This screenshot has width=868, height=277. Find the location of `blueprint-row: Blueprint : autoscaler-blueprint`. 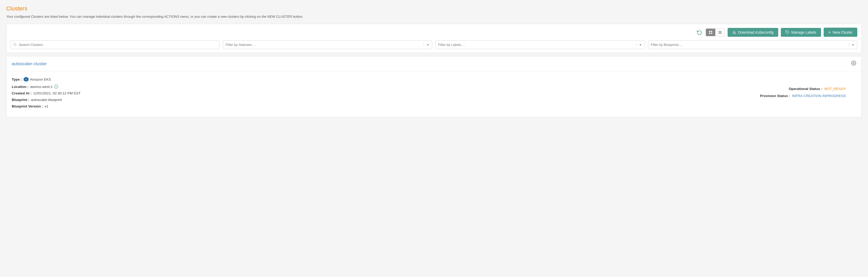

blueprint-row: Blueprint : autoscaler-blueprint is located at coordinates (218, 100).